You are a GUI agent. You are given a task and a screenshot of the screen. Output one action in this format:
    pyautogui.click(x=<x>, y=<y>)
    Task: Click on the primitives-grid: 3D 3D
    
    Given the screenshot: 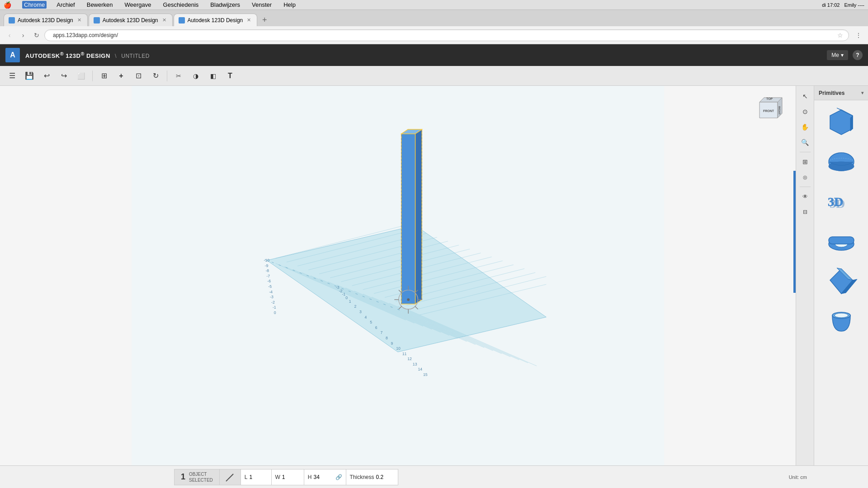 What is the action you would take?
    pyautogui.click(x=841, y=221)
    